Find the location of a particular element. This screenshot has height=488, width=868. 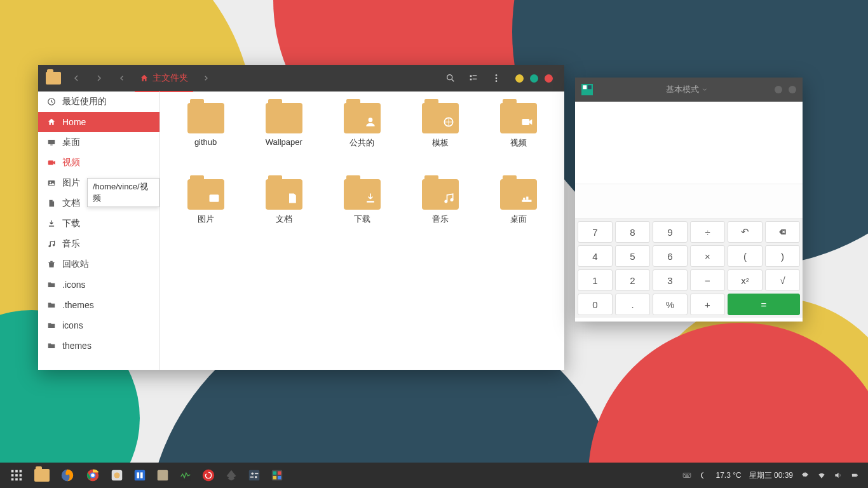

chevron-down-icon is located at coordinates (705, 90).